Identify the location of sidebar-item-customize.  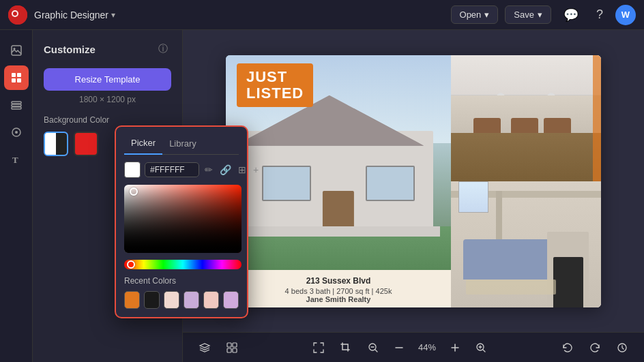
(16, 78).